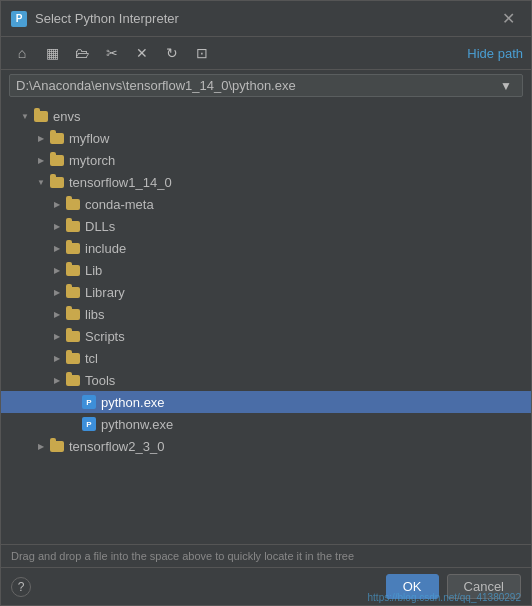 This screenshot has height=606, width=532. I want to click on tree-item-label: tcl, so click(92, 358).